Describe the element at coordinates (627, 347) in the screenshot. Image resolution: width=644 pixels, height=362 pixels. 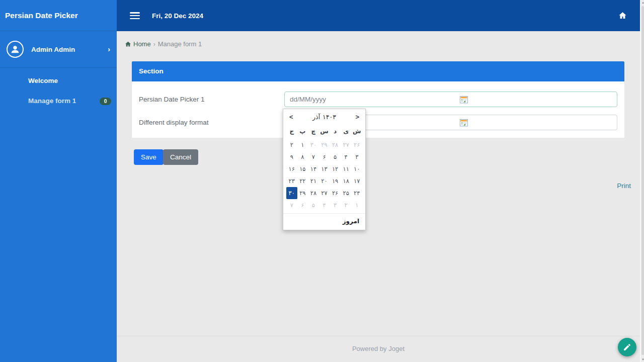
I see `edit-fab-button` at that location.